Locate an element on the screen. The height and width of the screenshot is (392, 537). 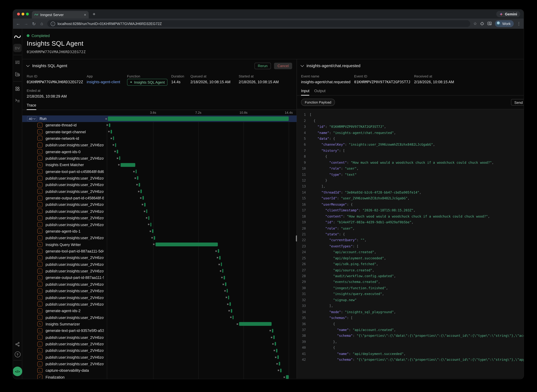
zoom-window-button is located at coordinates (28, 14).